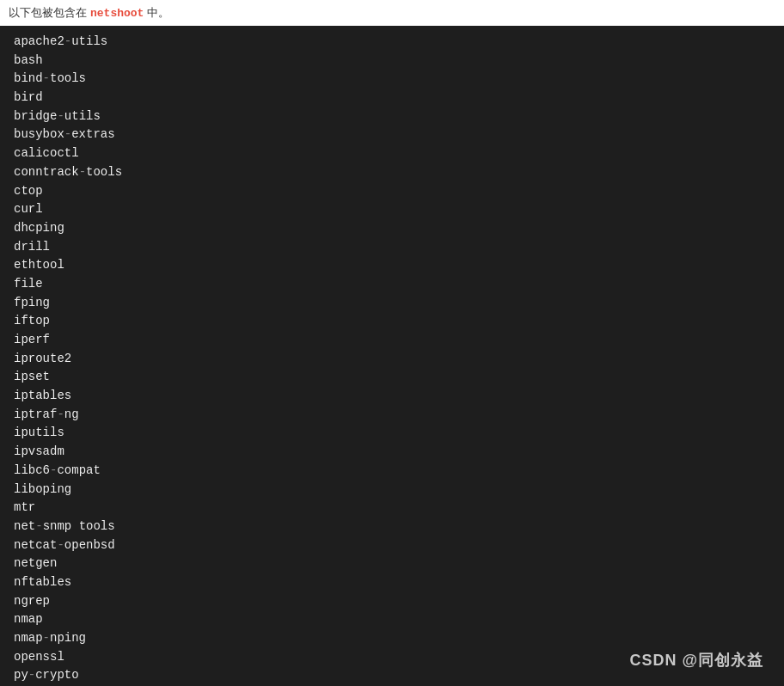 The width and height of the screenshot is (784, 686). What do you see at coordinates (392, 229) in the screenshot?
I see `list-item: dhcping` at bounding box center [392, 229].